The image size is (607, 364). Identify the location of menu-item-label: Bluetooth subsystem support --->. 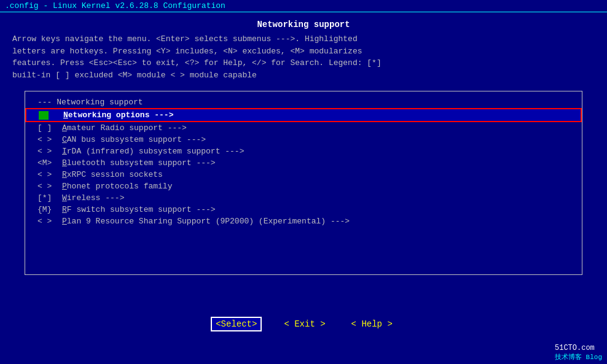
(139, 163).